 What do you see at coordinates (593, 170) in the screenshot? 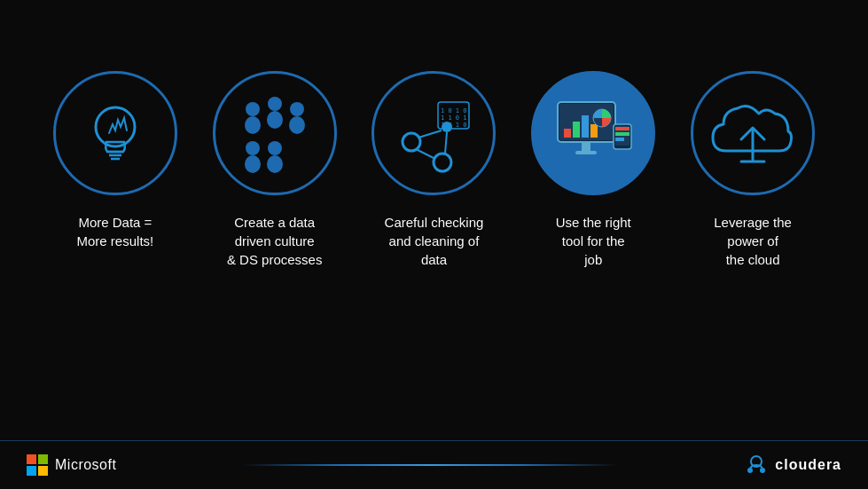
I see `item-right-tool: Use the righttool for thejob` at bounding box center [593, 170].